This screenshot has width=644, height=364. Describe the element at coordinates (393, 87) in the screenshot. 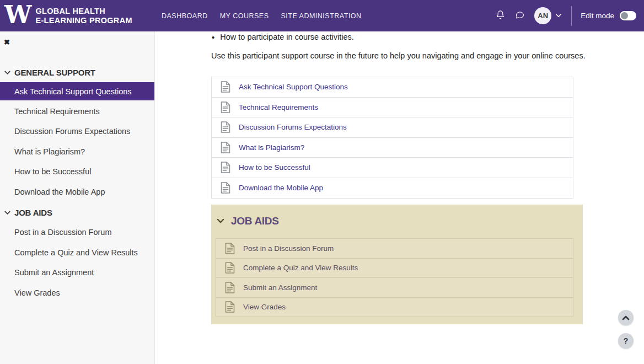

I see `file-row: Ask Technical Support Questions` at that location.